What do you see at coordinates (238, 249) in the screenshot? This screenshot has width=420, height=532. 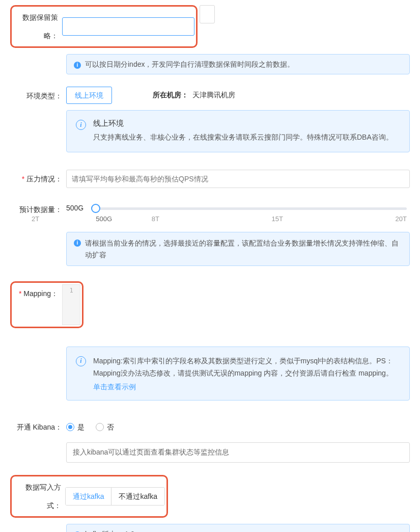 I see `datasize-info-banner: i 请根据当前业务的情况，选择最接近的容量配置，该配置结合业务数据量增长情况支持…` at bounding box center [238, 249].